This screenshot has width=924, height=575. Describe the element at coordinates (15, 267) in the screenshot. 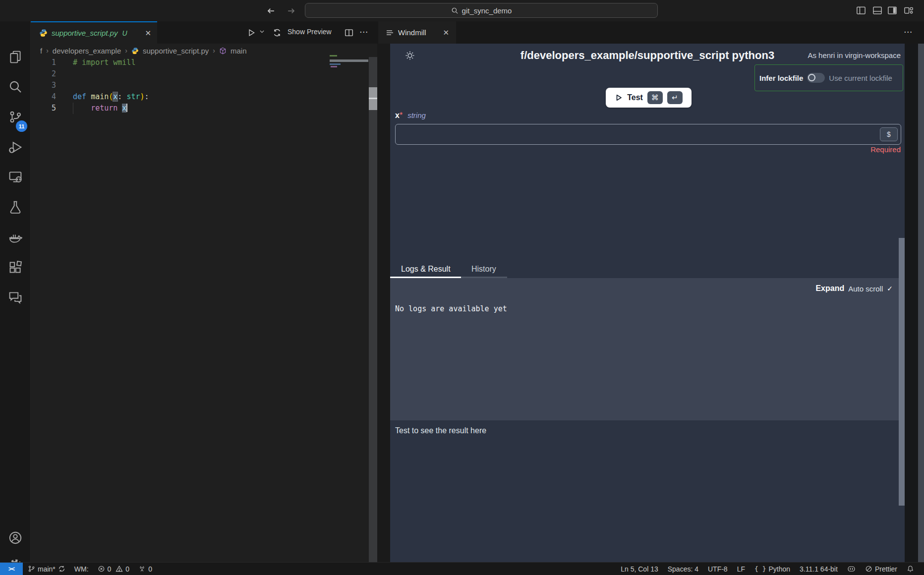

I see `extensions-icon` at that location.